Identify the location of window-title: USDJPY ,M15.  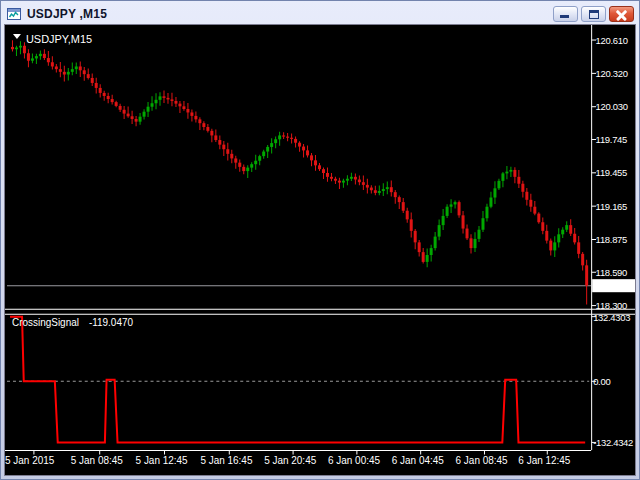
(67, 14).